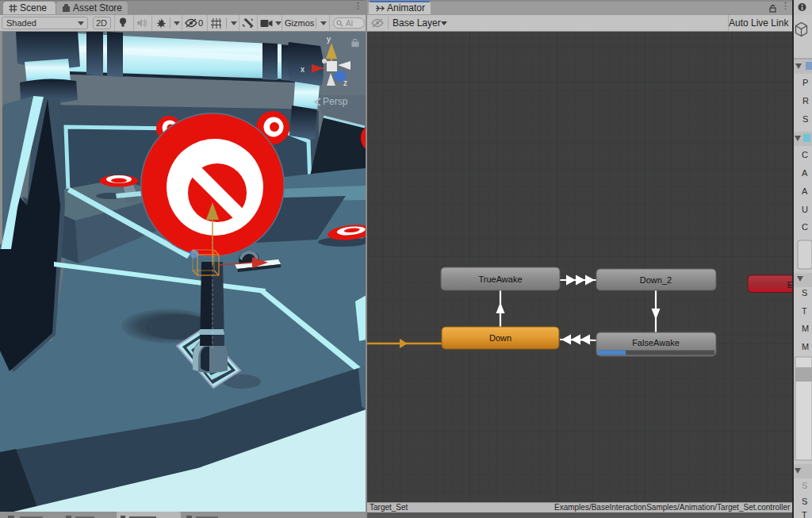  Describe the element at coordinates (500, 338) in the screenshot. I see `svg-text: Down` at that location.